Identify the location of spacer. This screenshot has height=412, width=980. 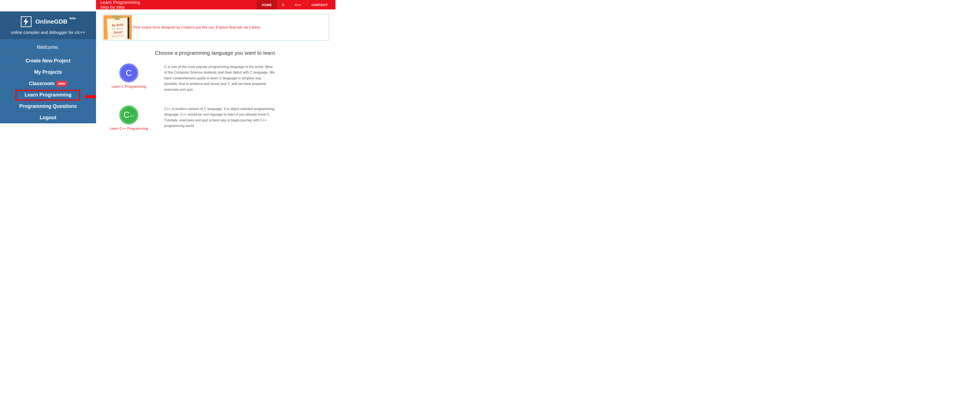
(48, 6).